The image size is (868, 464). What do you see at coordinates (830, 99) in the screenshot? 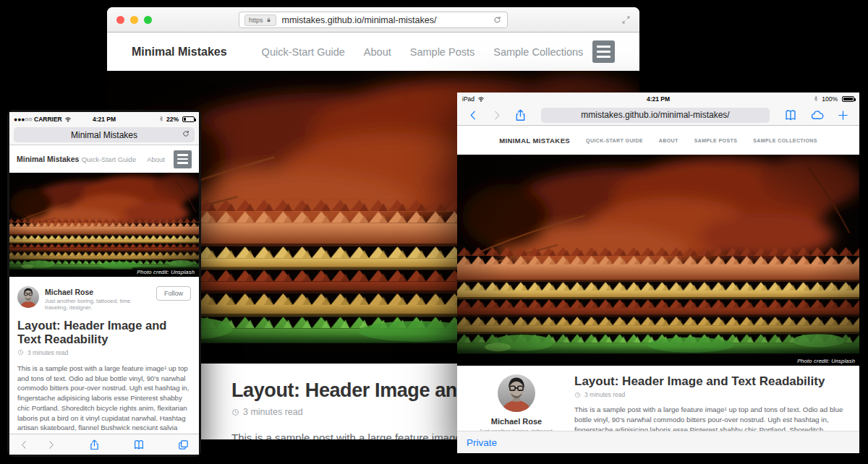
I see `battery-percent: 100%` at bounding box center [830, 99].